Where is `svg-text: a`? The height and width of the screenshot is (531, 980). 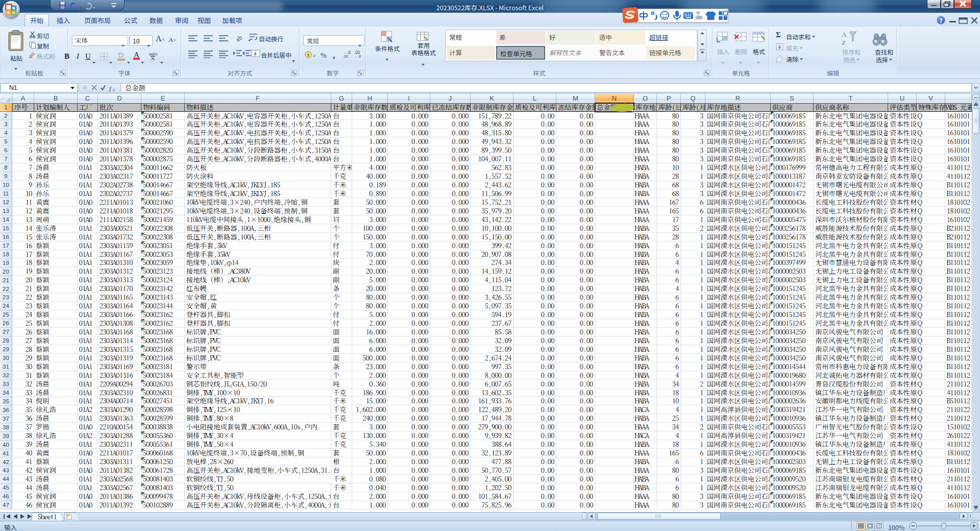 svg-text: a is located at coordinates (255, 53).